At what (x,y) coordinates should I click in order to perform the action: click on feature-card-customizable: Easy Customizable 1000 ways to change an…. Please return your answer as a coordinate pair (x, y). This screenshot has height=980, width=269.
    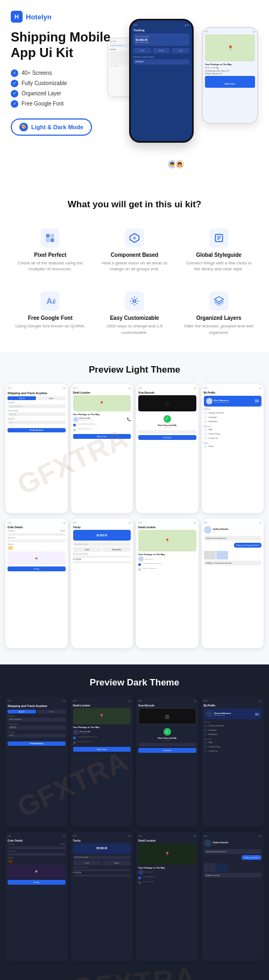
    Looking at the image, I should click on (134, 313).